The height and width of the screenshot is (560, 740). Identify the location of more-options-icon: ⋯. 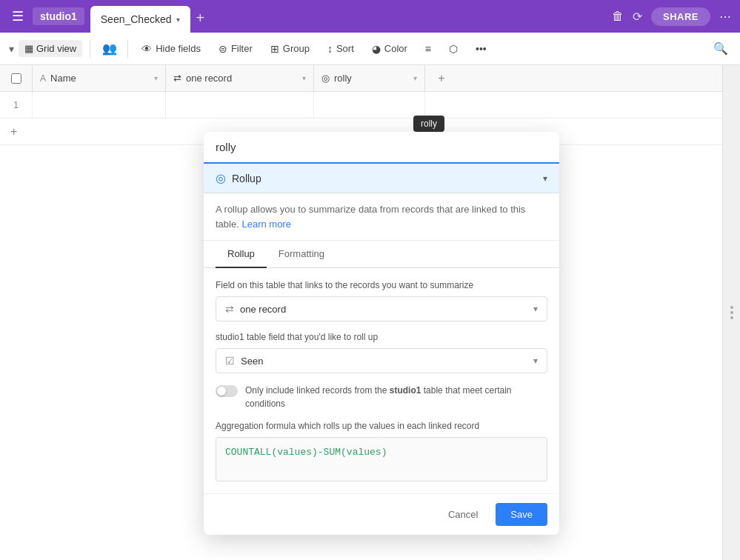
(725, 16).